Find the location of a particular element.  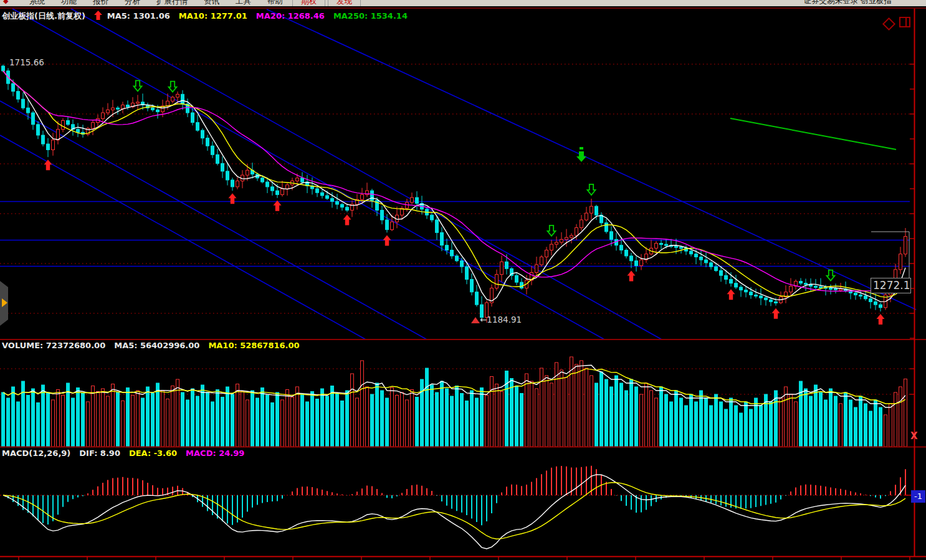

split-window-icon is located at coordinates (905, 22).